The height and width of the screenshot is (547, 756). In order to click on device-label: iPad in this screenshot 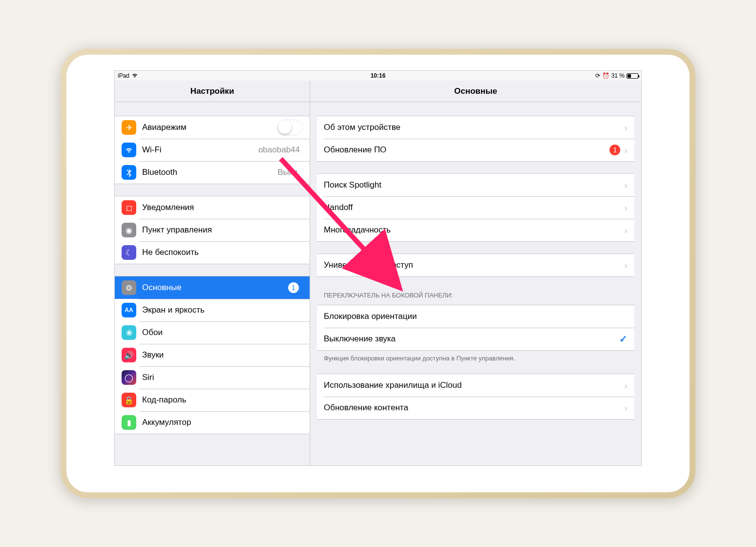, I will do `click(124, 76)`.